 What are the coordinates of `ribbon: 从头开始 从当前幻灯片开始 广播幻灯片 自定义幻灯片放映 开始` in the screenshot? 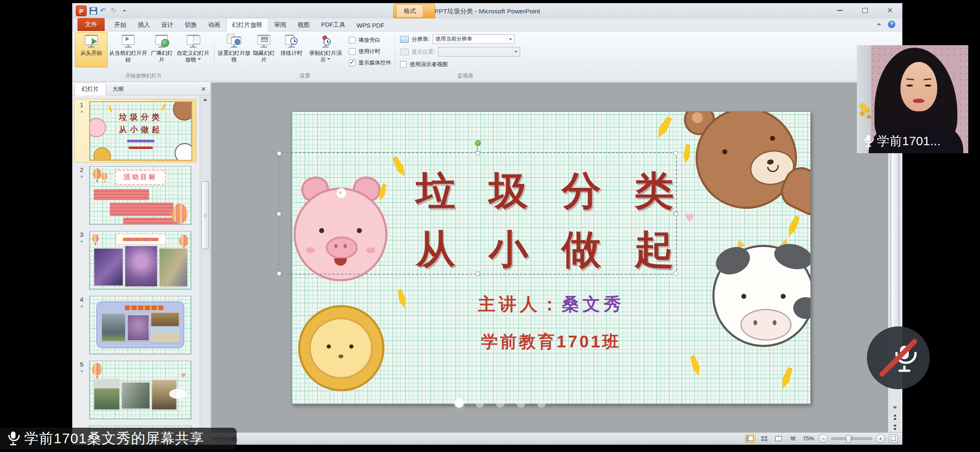 It's located at (487, 56).